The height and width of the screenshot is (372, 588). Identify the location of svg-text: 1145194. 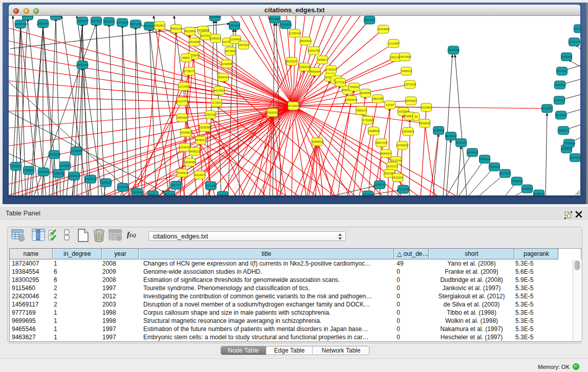
(58, 173).